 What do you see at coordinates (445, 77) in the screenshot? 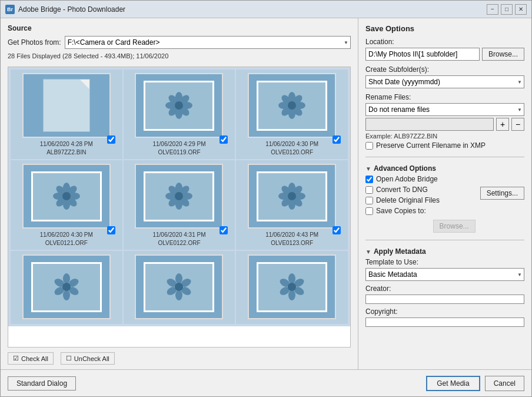
I see `subfolder-group: Create Subfolder(s): Shot Date (yyyymmdd…` at bounding box center [445, 77].